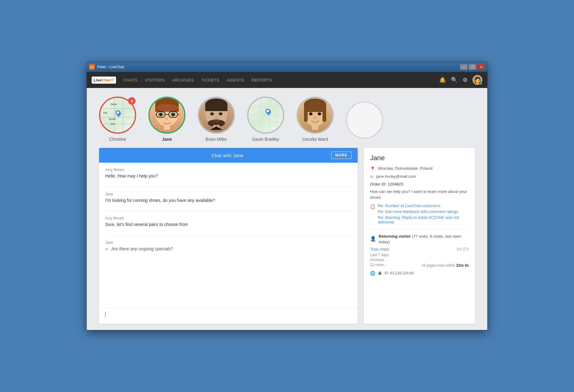 The image size is (574, 392). I want to click on msg-sender-4: Jane, so click(228, 243).